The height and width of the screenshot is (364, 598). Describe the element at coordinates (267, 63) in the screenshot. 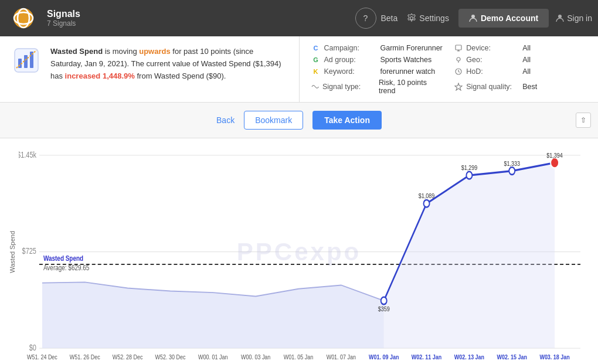

I see `current-value: $1,394` at that location.